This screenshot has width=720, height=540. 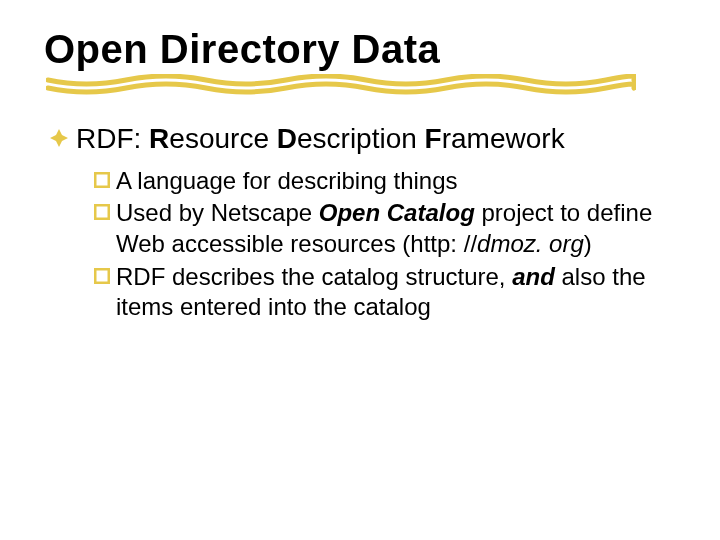 I want to click on item-3a: RDF describes the catalog structure,, so click(x=314, y=276).